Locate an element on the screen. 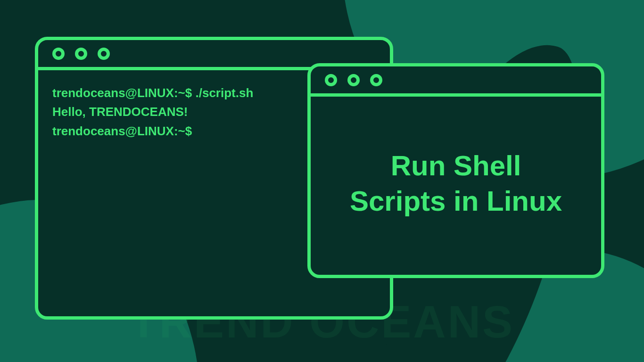 This screenshot has height=362, width=644. headline-line: Run Shell is located at coordinates (456, 166).